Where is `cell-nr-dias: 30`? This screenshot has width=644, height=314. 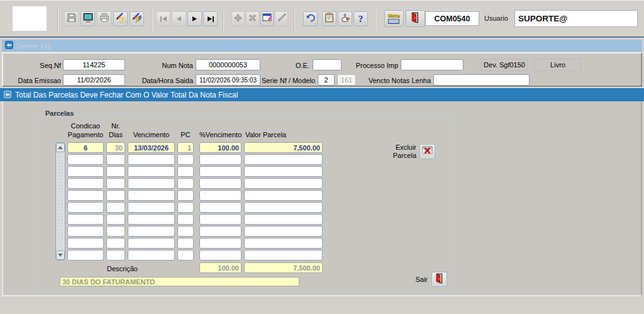 cell-nr-dias: 30 is located at coordinates (116, 147).